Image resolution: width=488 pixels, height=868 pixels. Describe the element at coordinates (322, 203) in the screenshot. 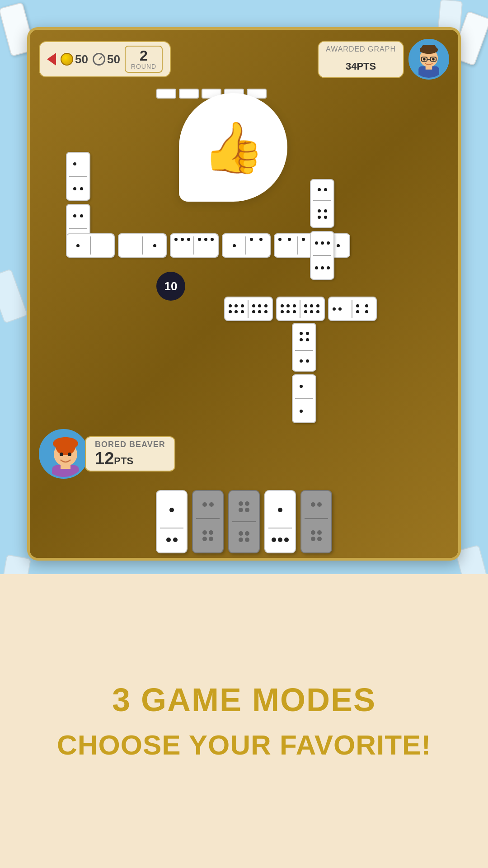

I see `domino-v1` at that location.